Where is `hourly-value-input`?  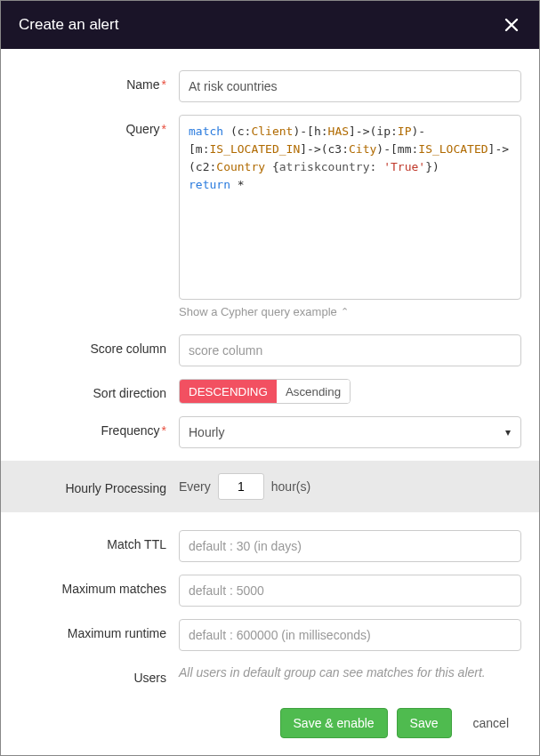 hourly-value-input is located at coordinates (241, 487).